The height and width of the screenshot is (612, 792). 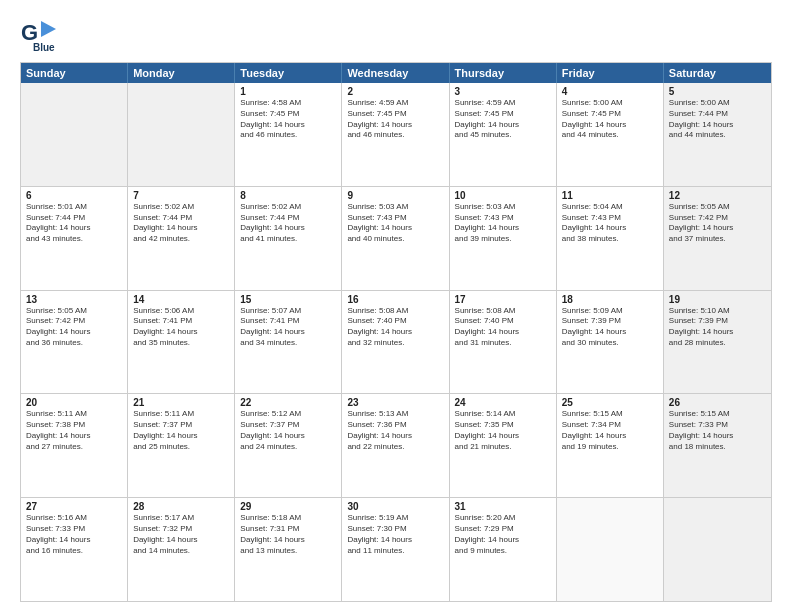 I want to click on calendar-cell: 10Sunrise: 5:03 AM Sunset: 7:43 PM Dayli…, so click(x=504, y=238).